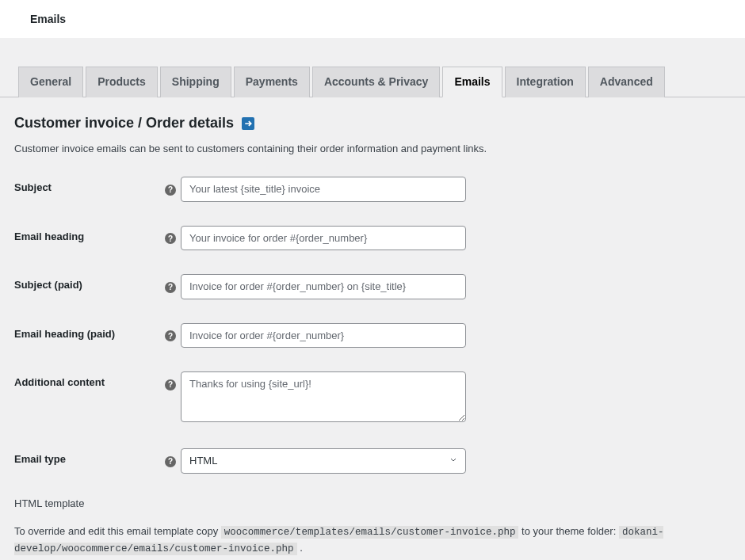 The width and height of the screenshot is (745, 560). I want to click on tab-emails: Emails, so click(472, 82).